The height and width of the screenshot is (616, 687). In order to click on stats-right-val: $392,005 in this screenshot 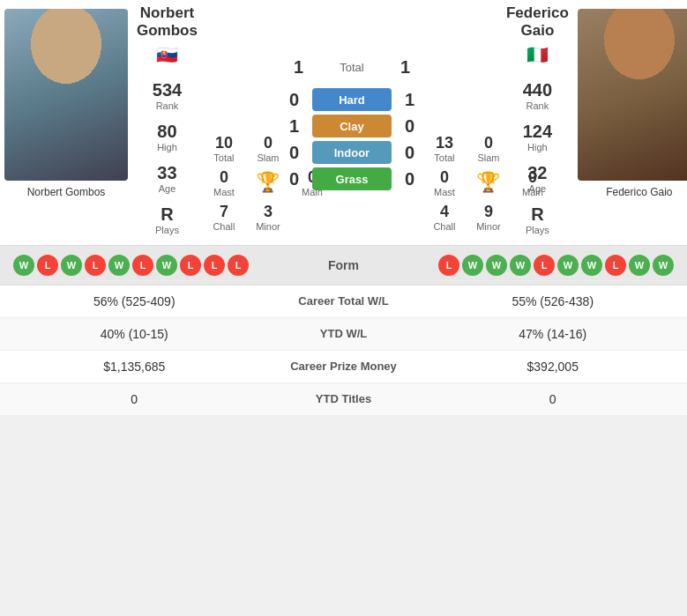, I will do `click(554, 367)`.